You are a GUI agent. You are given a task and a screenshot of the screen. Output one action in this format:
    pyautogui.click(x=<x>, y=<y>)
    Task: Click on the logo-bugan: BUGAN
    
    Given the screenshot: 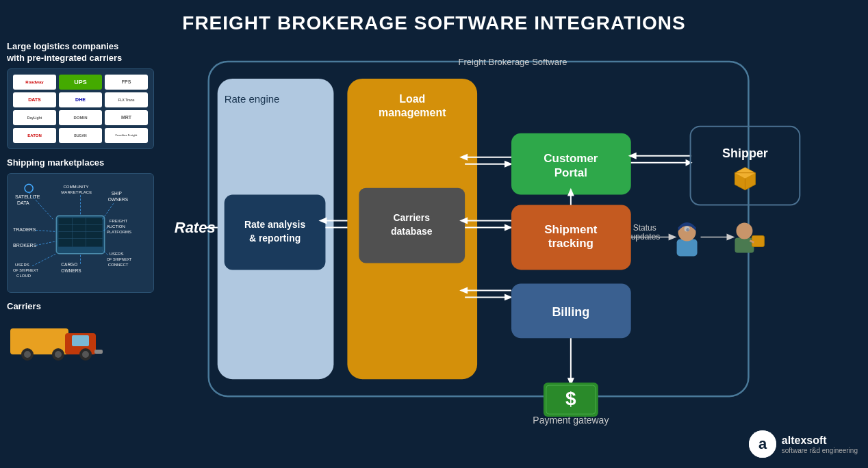 What is the action you would take?
    pyautogui.click(x=81, y=135)
    